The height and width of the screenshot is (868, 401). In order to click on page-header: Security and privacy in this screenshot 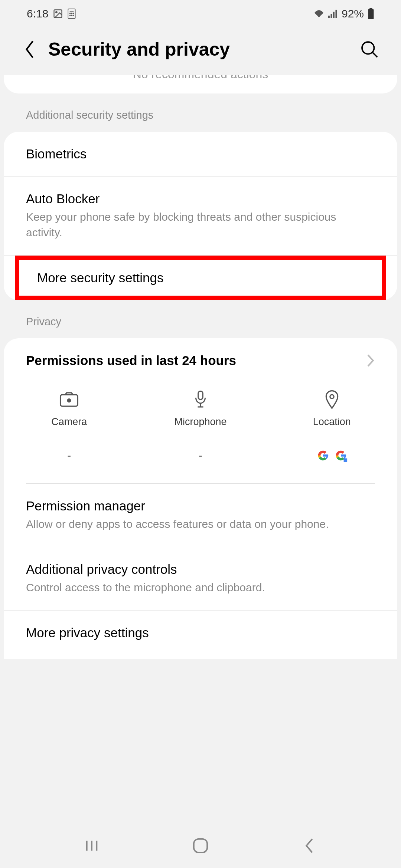, I will do `click(200, 49)`.